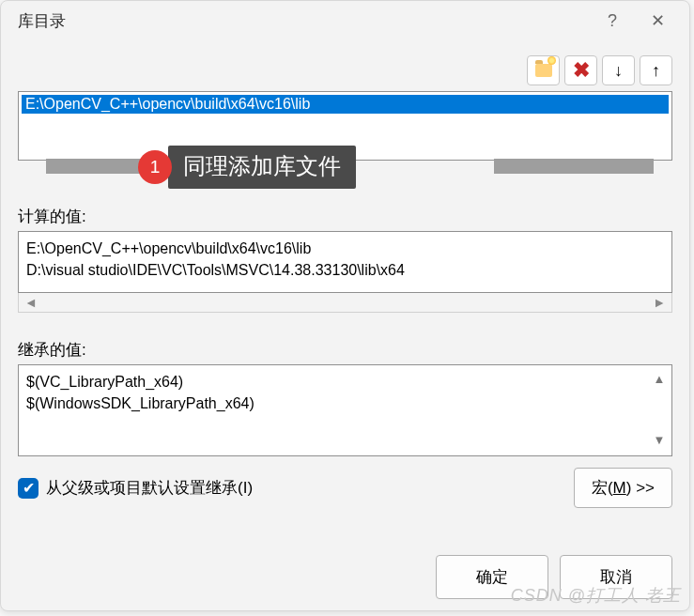 The image size is (694, 616). What do you see at coordinates (346, 248) in the screenshot?
I see `calculated-value-1: E:\OpenCV_C++\opencv\build\x64\vc16\lib` at bounding box center [346, 248].